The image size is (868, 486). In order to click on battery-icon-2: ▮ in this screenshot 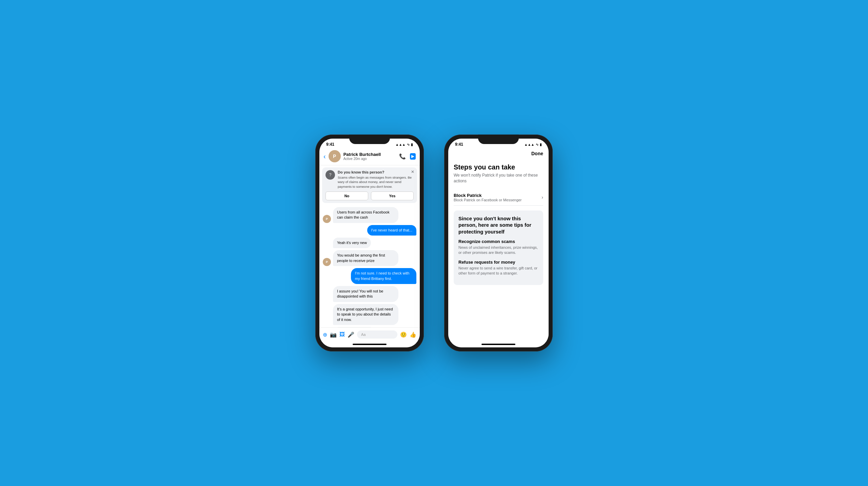, I will do `click(541, 144)`.